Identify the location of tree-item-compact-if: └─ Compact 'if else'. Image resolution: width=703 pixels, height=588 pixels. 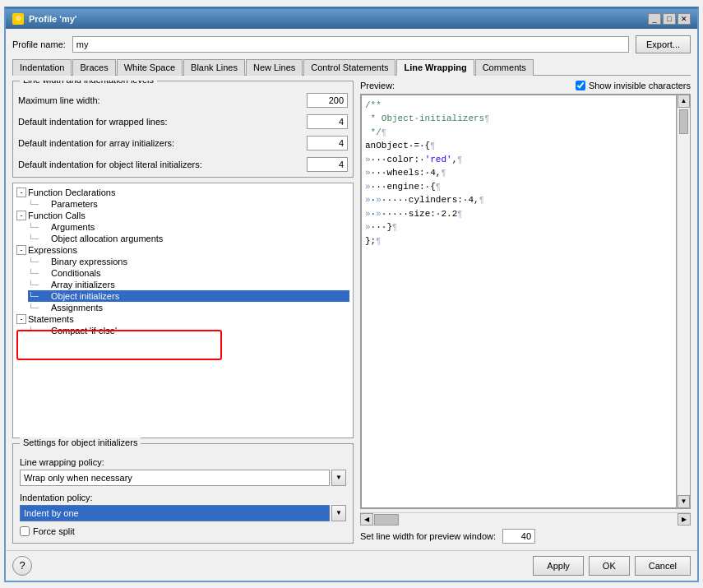
(189, 331).